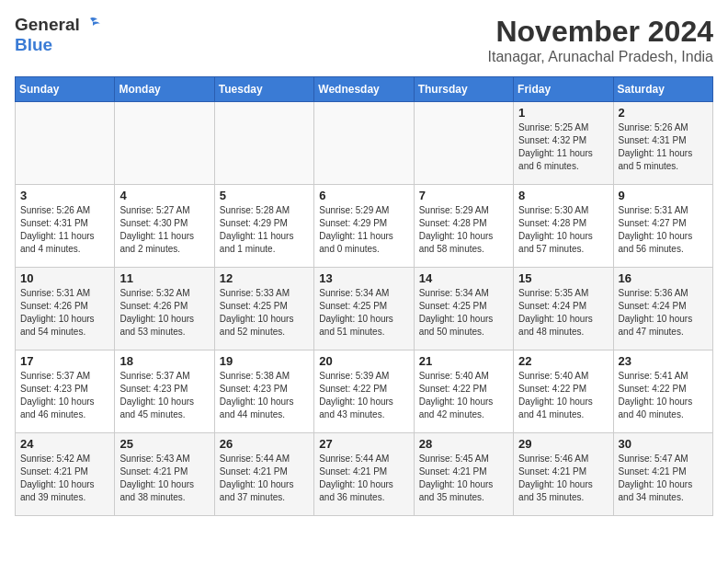 Image resolution: width=728 pixels, height=563 pixels. I want to click on calendar-cell: 6Sunrise: 5:29 AMSunset: 4:29 PMDaylight…, so click(364, 226).